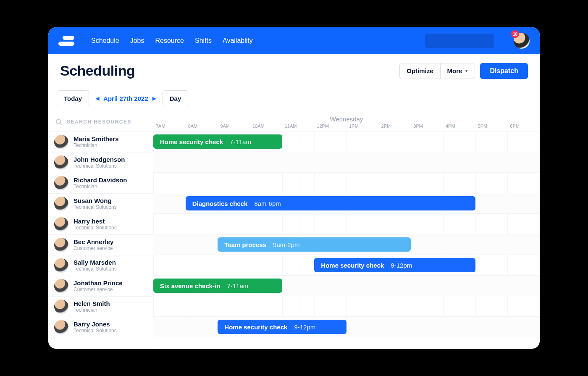 This screenshot has height=376, width=588. I want to click on notification-badge: 10, so click(515, 34).